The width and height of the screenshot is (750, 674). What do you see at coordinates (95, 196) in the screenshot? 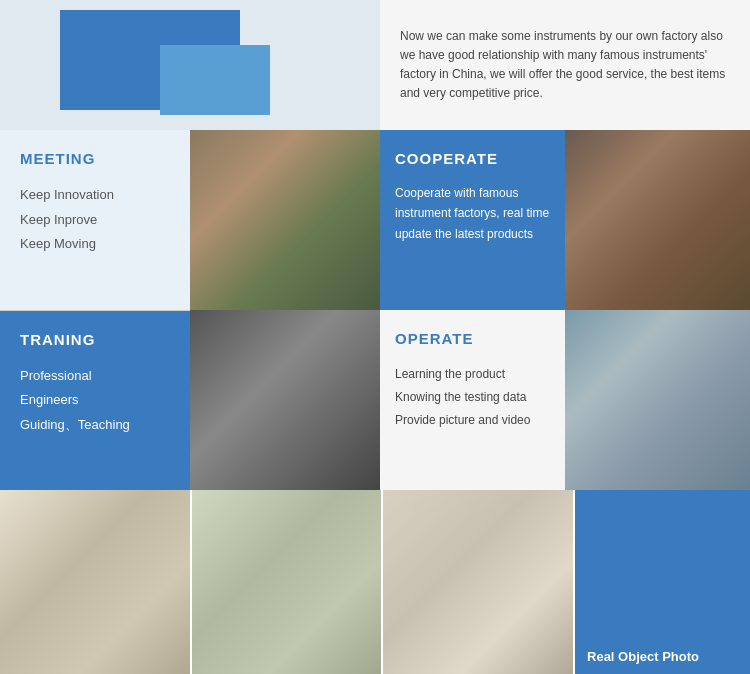
I see `meeting-item-1: Keep Innovation` at bounding box center [95, 196].